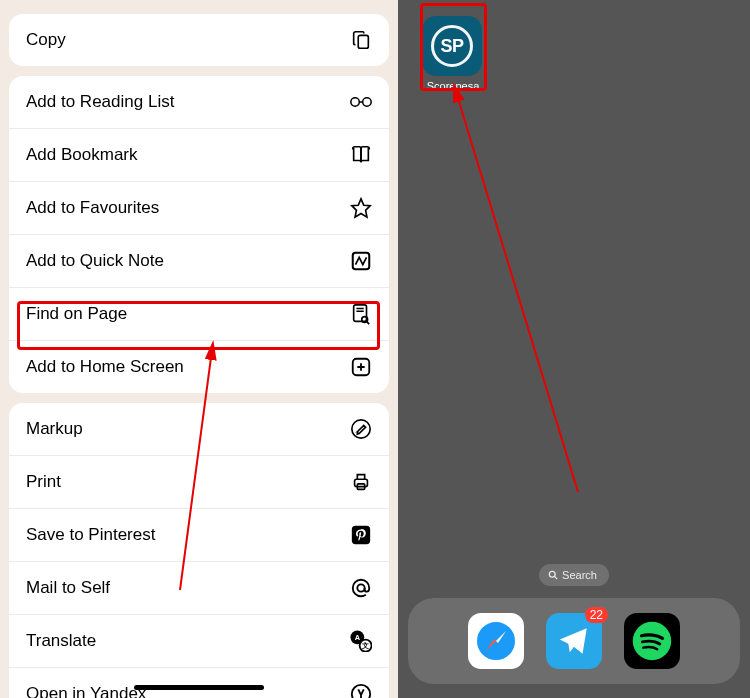  What do you see at coordinates (199, 314) in the screenshot?
I see `menu-item-find-on-page: Find on Page` at bounding box center [199, 314].